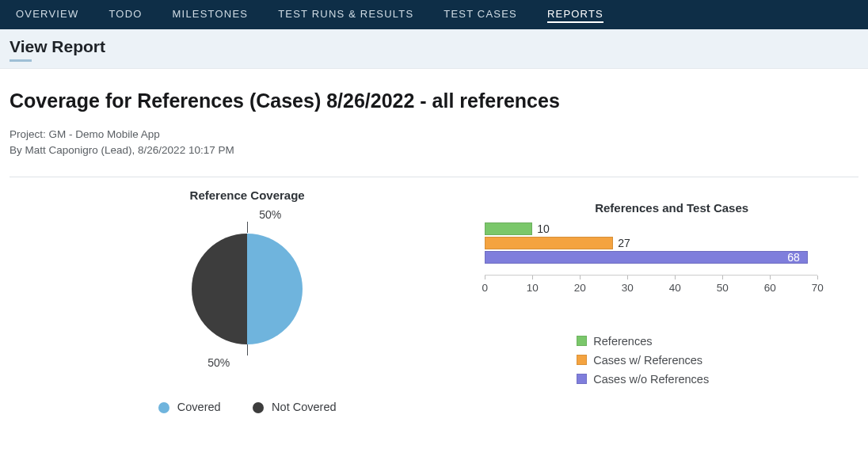 The height and width of the screenshot is (460, 868). What do you see at coordinates (434, 150) in the screenshot?
I see `report-byline: By Matt Caponigro (Lead), 8/26/2022 10:1…` at bounding box center [434, 150].